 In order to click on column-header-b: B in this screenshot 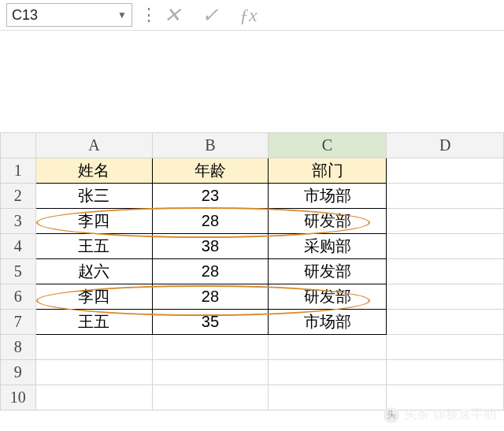, I will do `click(210, 146)`.